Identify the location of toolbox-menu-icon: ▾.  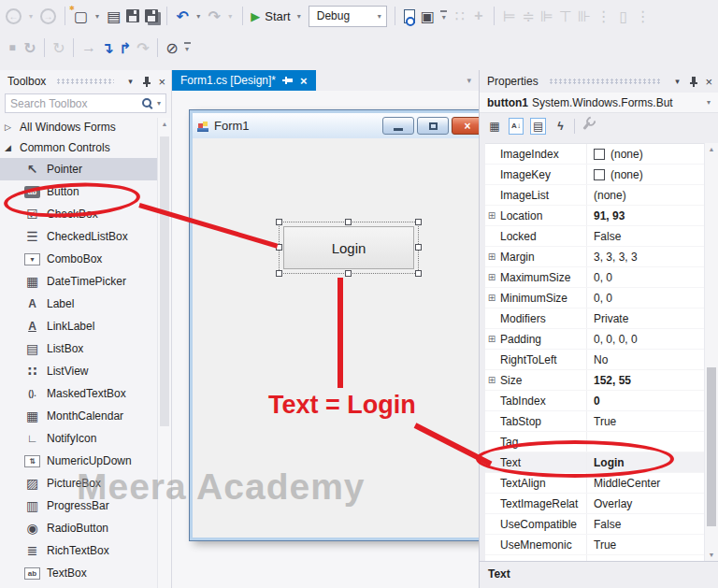
(130, 81).